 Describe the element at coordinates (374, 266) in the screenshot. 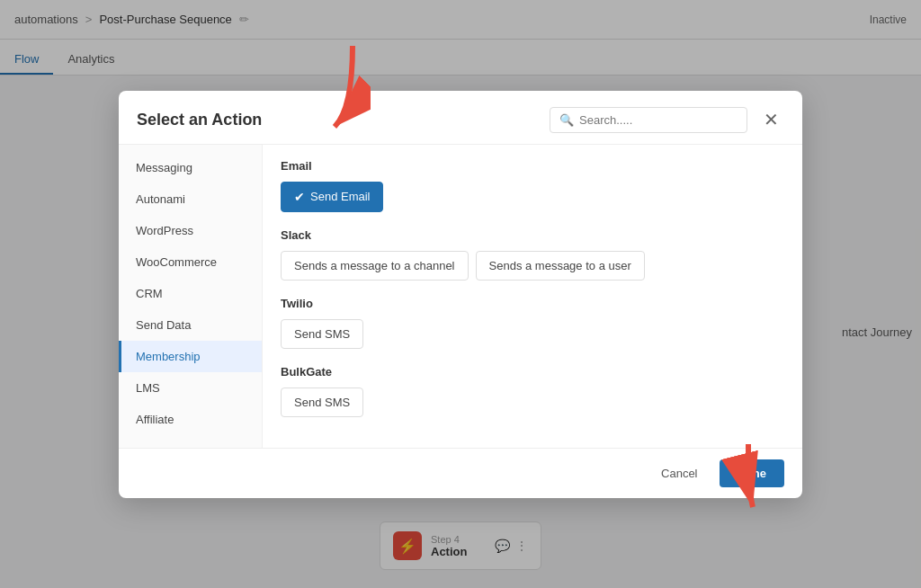

I see `slack-channel-button: Sends a message to a channel` at that location.